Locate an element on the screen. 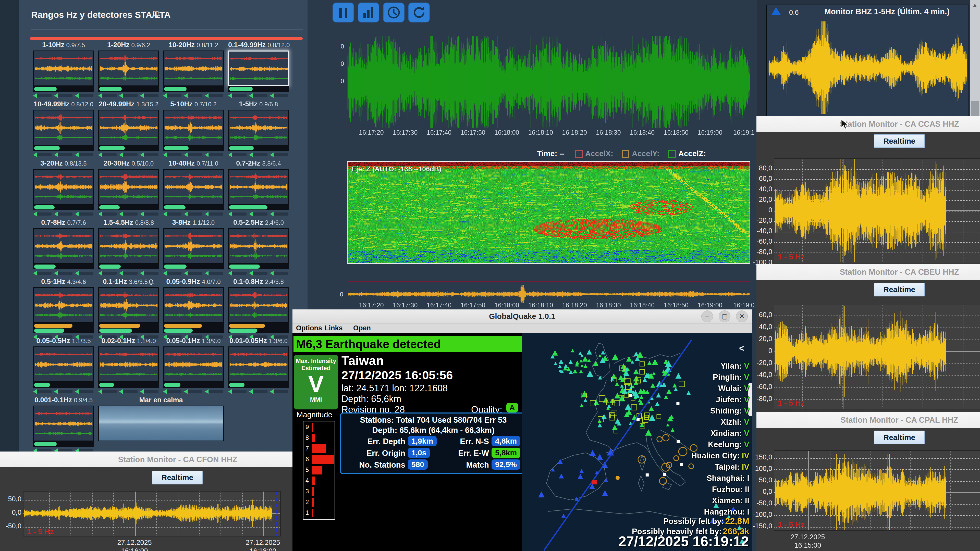 The width and height of the screenshot is (980, 551). x-axis-label: 27.12.202516:18:00 is located at coordinates (262, 545).